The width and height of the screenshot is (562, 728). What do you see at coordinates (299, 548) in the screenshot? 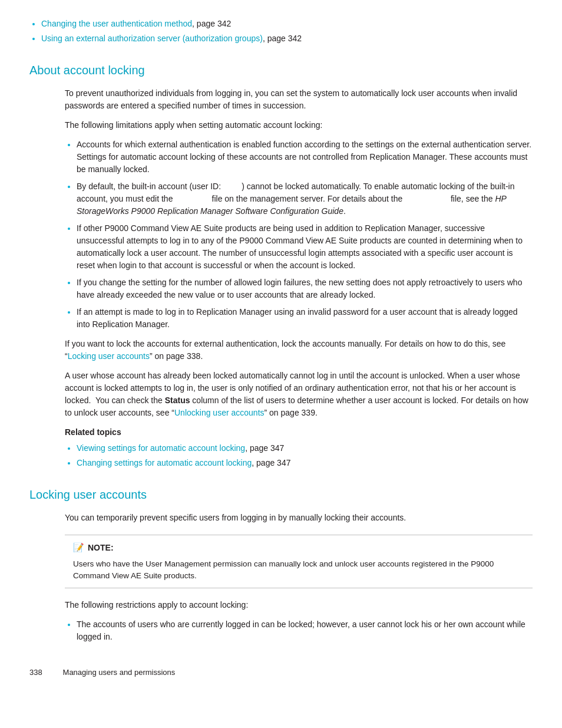
I see `note-header: 📝 NOTE:` at bounding box center [299, 548].